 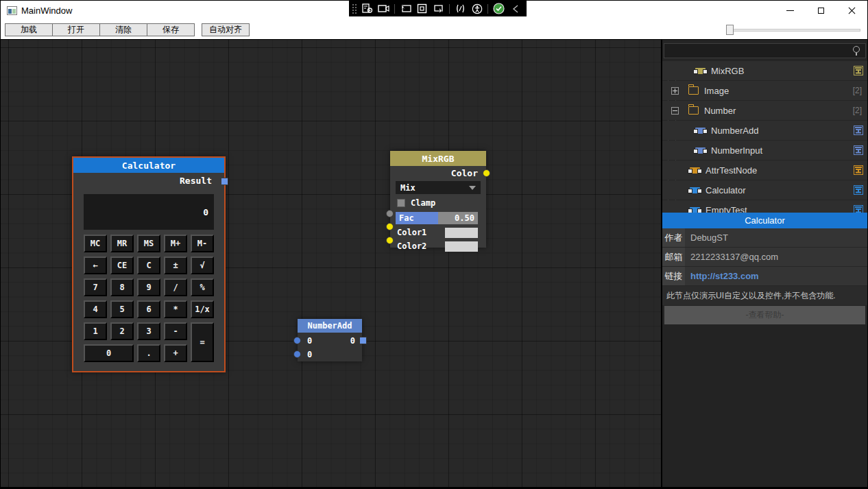 I want to click on cursor-window-icon, so click(x=406, y=8).